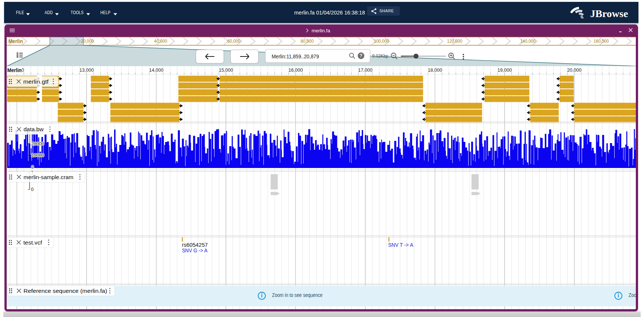 Image resolution: width=644 pixels, height=317 pixels. What do you see at coordinates (87, 70) in the screenshot?
I see `svg-text: 13,000` at bounding box center [87, 70].